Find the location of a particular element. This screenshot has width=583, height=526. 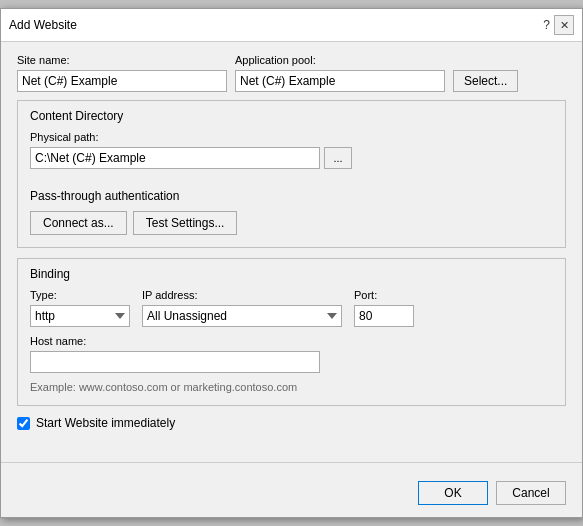

host-name-label: Host name: is located at coordinates (292, 341).